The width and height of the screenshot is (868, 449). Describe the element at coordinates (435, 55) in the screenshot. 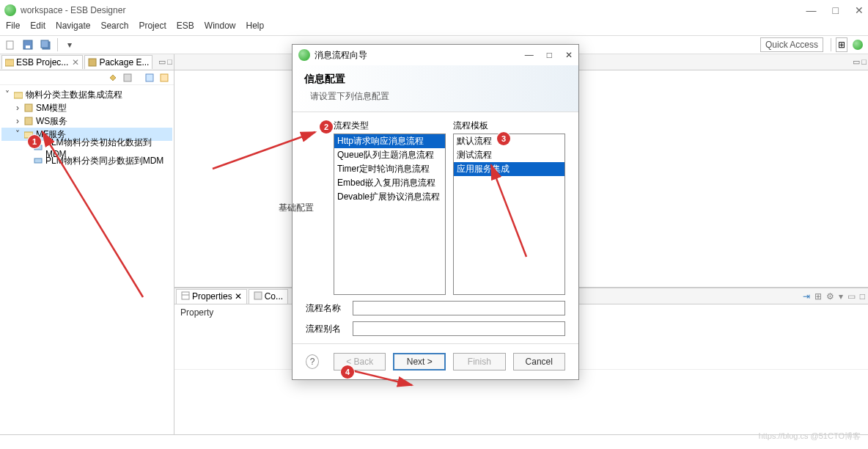

I see `dialog-titlebar: 消息流程向导 — □ ✕` at that location.